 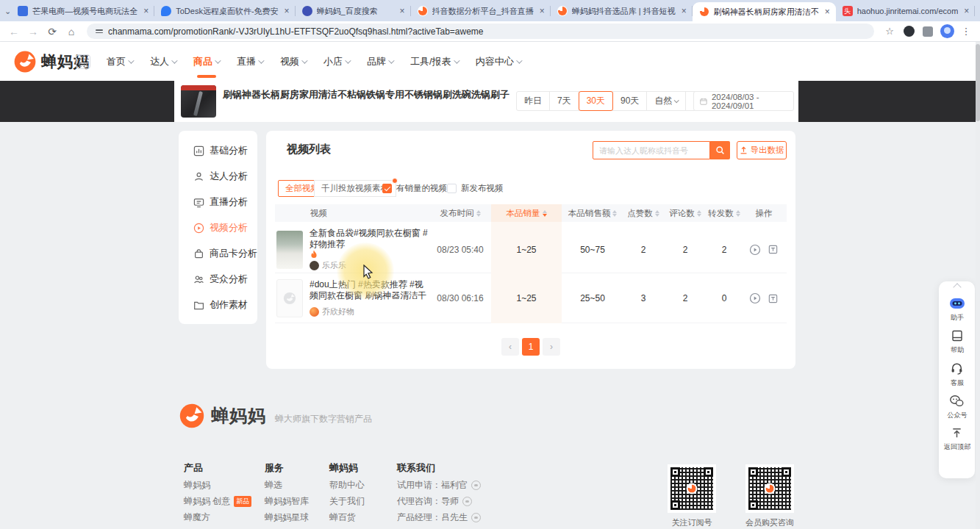 What do you see at coordinates (724, 213) in the screenshot?
I see `col-shares: 转发数` at bounding box center [724, 213].